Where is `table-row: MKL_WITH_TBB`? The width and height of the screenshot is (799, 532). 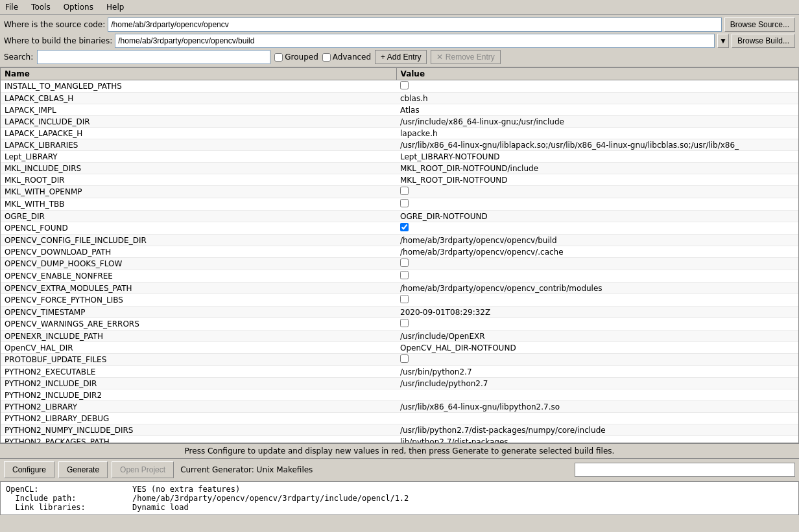
table-row: MKL_WITH_TBB is located at coordinates (400, 205).